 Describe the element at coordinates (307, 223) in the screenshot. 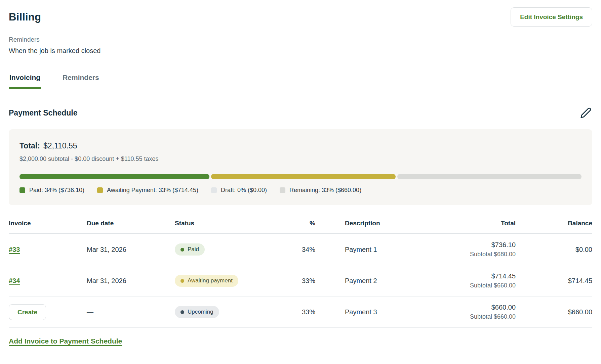

I see `col-header-percent: %` at that location.